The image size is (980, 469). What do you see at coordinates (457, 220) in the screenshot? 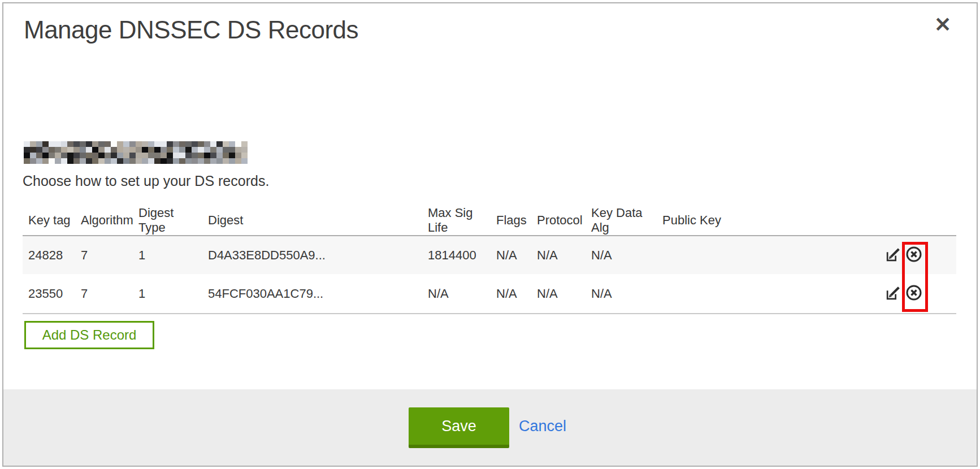
I see `column-header: Max Sig Life` at bounding box center [457, 220].